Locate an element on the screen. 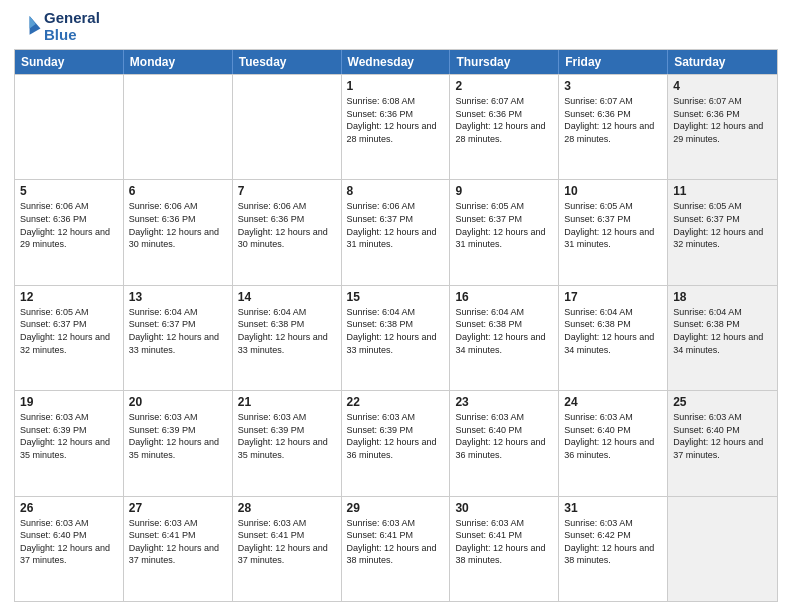  day-number: 31 is located at coordinates (613, 508).